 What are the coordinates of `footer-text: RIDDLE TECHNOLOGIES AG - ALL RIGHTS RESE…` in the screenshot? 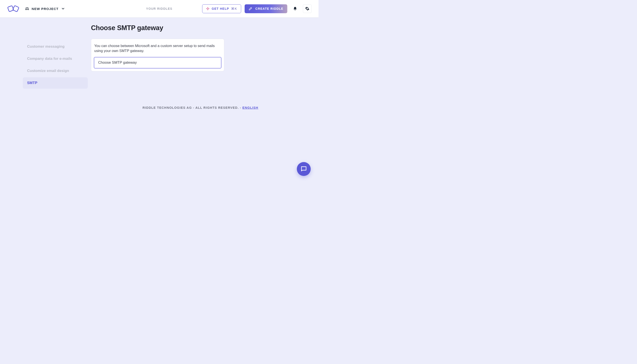 It's located at (192, 108).